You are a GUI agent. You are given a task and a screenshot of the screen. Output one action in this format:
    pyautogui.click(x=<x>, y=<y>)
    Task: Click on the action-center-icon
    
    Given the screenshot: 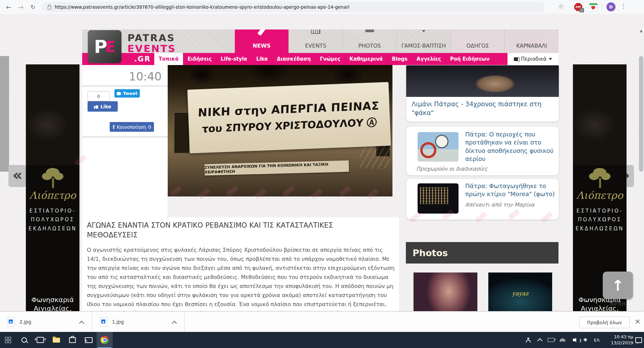 What is the action you would take?
    pyautogui.click(x=639, y=340)
    